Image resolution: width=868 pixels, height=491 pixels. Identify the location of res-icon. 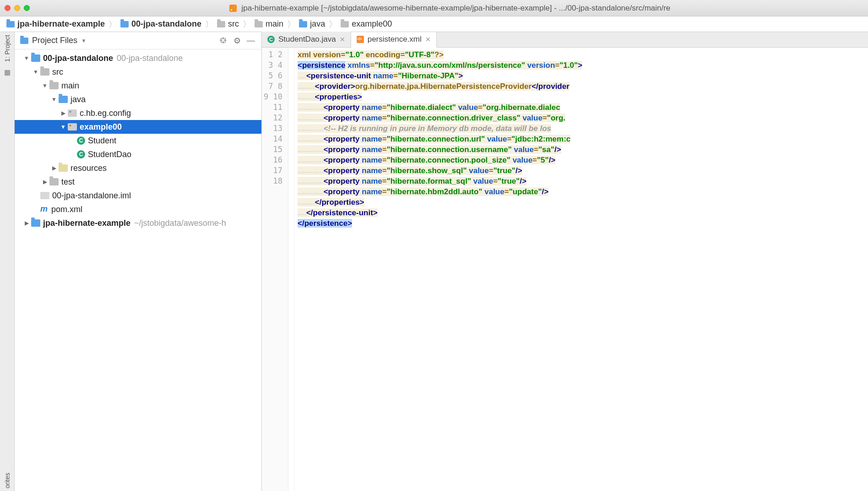
(63, 168).